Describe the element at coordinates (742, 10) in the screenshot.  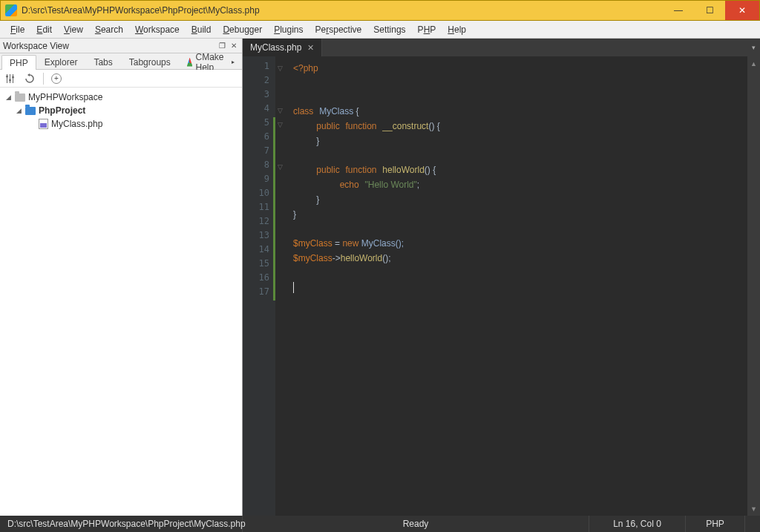
I see `close-button: ✕` at that location.